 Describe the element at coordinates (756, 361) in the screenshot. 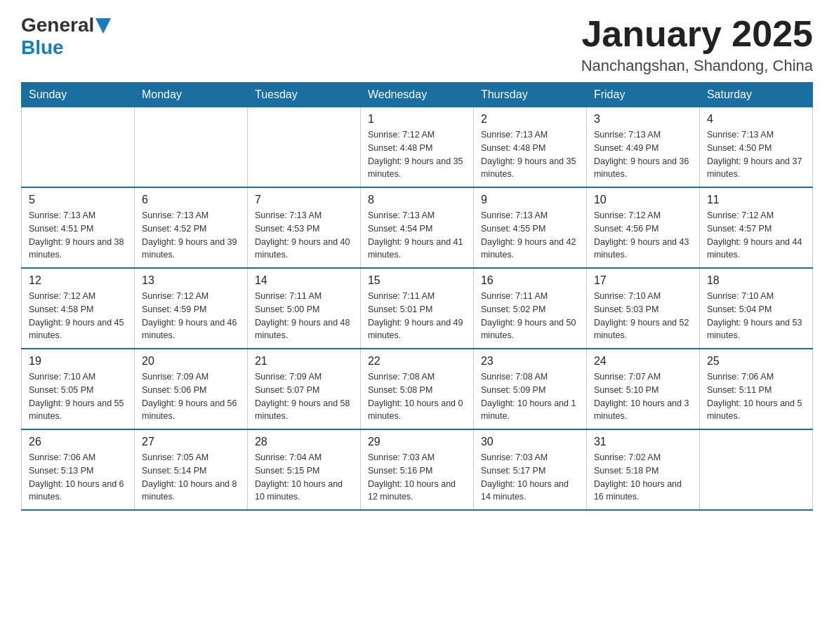

I see `day-number: 25` at that location.